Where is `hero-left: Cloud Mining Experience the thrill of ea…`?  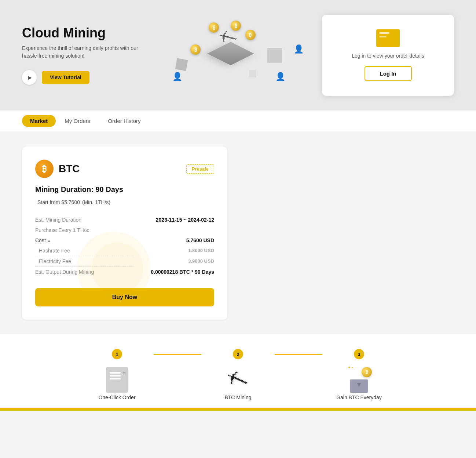 hero-left: Cloud Mining Experience the thrill of ea… is located at coordinates (81, 55).